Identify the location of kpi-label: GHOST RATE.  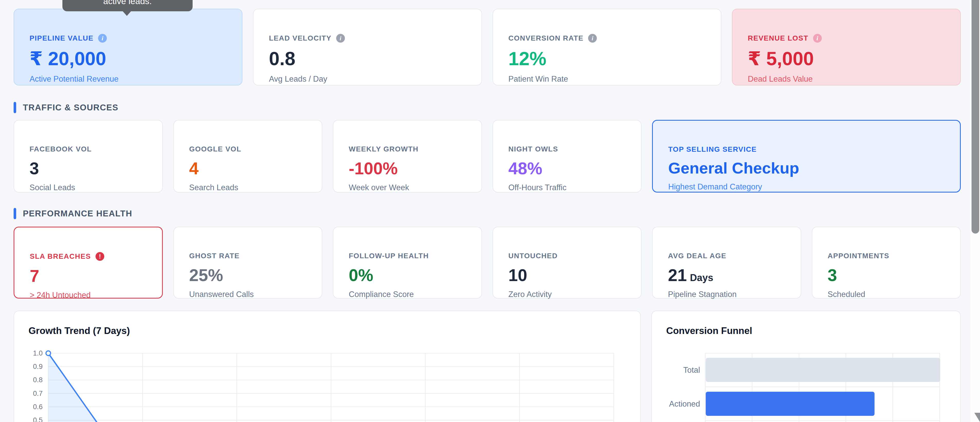
(215, 256).